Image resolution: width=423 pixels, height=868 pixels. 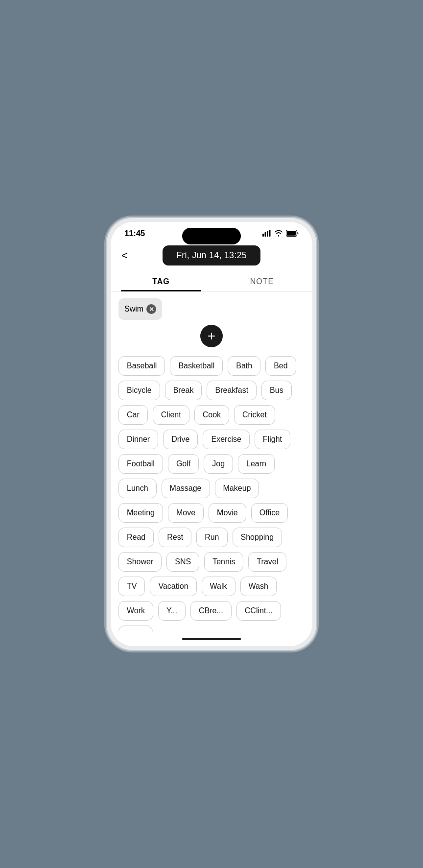 What do you see at coordinates (140, 309) in the screenshot?
I see `selected-tag-swim: Swim ✕` at bounding box center [140, 309].